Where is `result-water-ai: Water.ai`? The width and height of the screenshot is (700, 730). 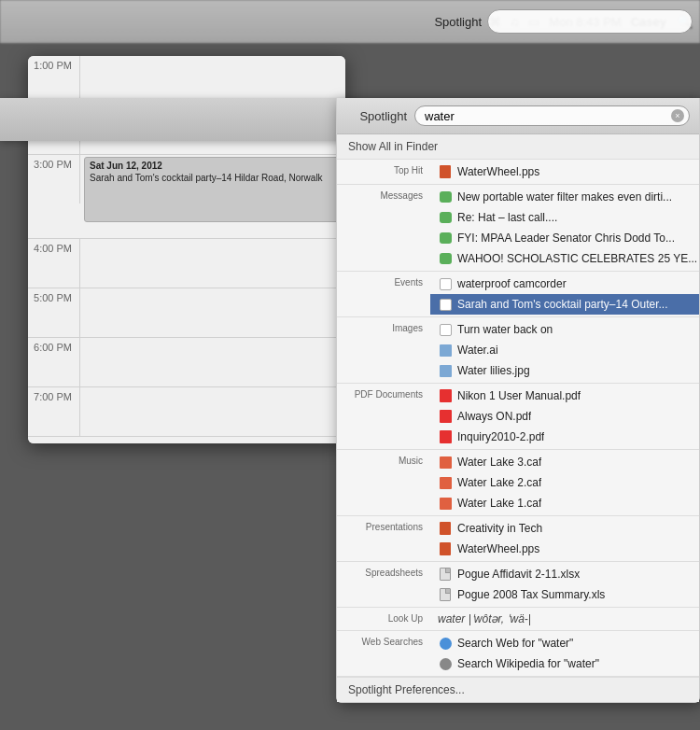
result-water-ai: Water.ai is located at coordinates (565, 350).